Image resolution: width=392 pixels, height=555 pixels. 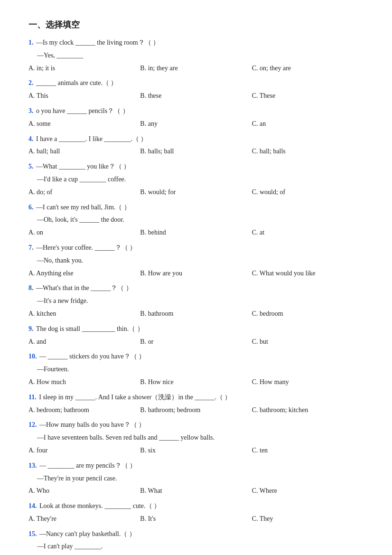 I want to click on question-text: I have a ________. I like ________.（ ）, so click(x=92, y=139).